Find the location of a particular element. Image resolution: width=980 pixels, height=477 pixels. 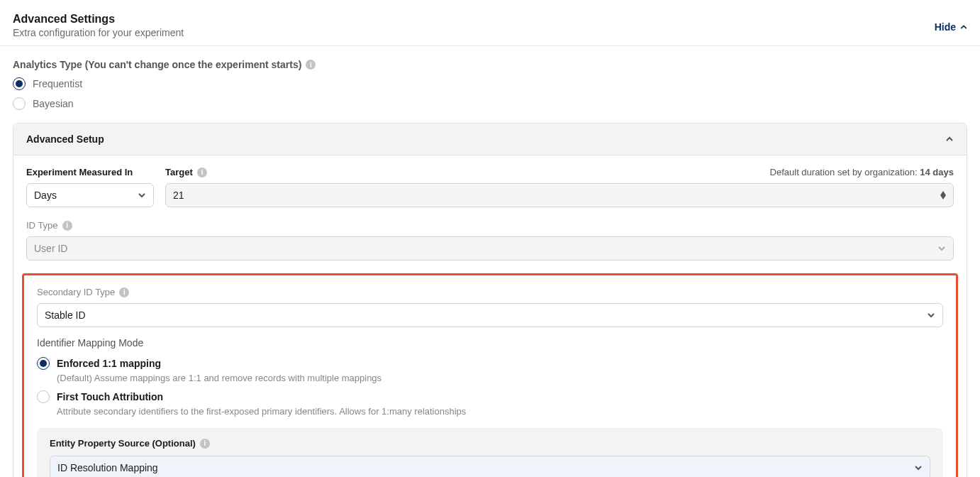

target-label: Target is located at coordinates (179, 172).